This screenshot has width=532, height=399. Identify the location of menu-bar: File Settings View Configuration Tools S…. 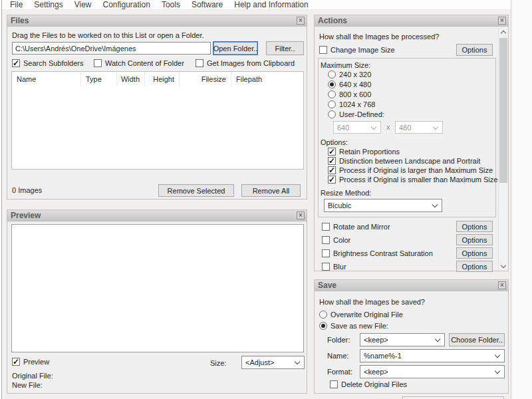
(257, 5).